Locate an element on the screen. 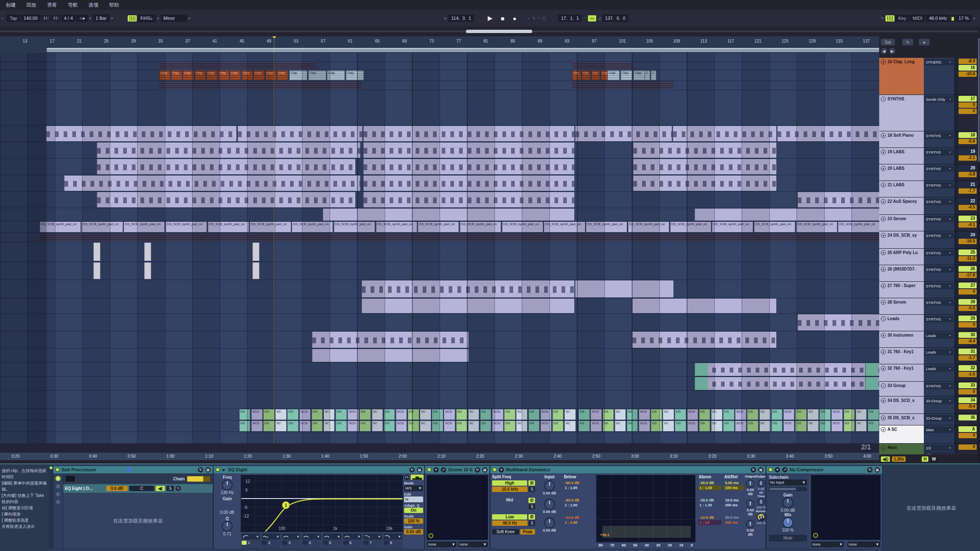 The width and height of the screenshot is (980, 551). low-solo: S is located at coordinates (532, 523).